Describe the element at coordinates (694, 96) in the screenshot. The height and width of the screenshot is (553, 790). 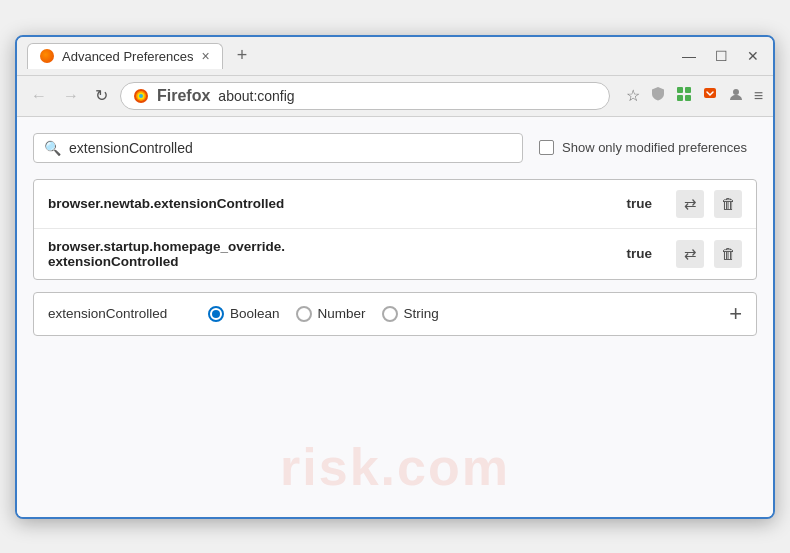
I see `nav-icons: ☆` at that location.